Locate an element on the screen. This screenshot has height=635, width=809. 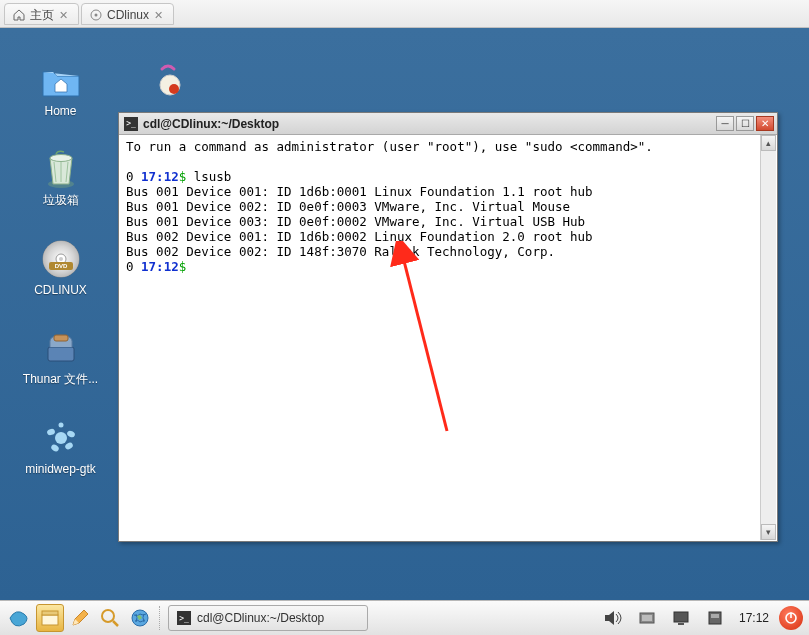
desktop-icon-label: Home is located at coordinates (60, 111).